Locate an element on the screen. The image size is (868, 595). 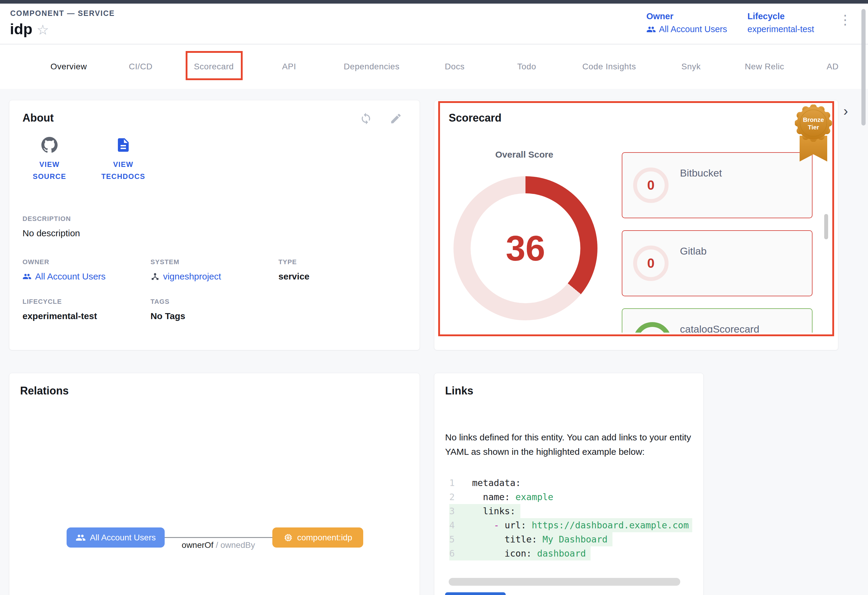
favorite-star-icon: ☆ is located at coordinates (43, 30).